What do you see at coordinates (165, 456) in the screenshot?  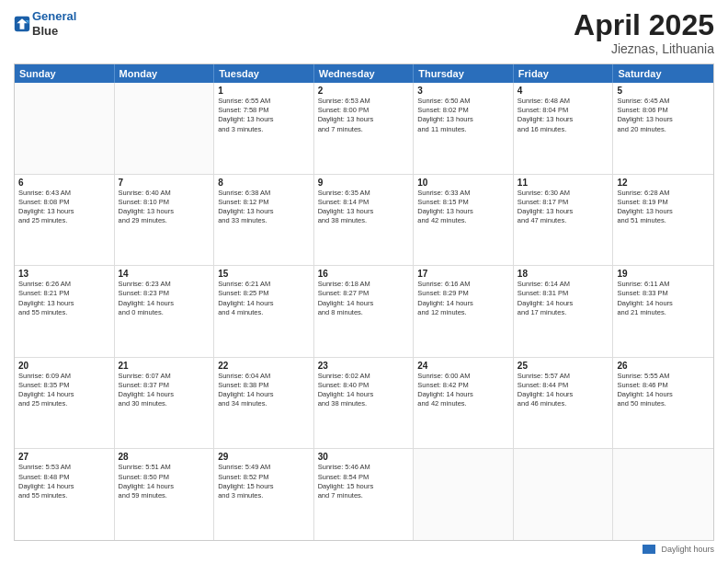 I see `day-number: 28` at bounding box center [165, 456].